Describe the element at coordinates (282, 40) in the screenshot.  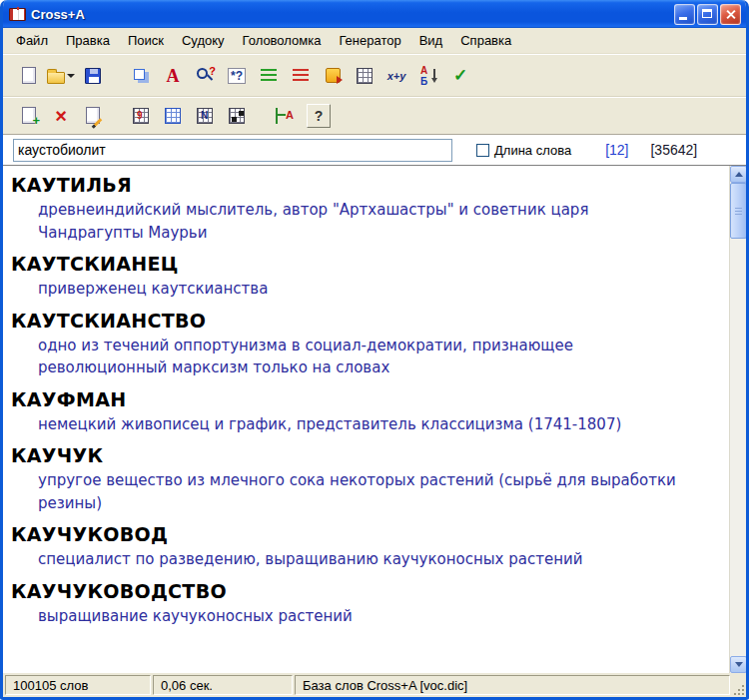
I see `menu-puzzle: Головоломка` at that location.